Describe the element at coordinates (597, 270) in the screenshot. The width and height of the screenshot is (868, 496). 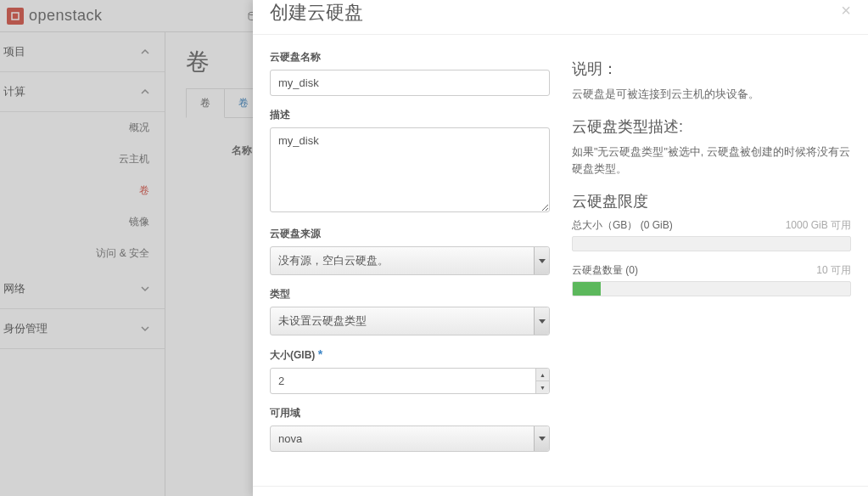
I see `quota-count-label: 云硬盘数量` at that location.